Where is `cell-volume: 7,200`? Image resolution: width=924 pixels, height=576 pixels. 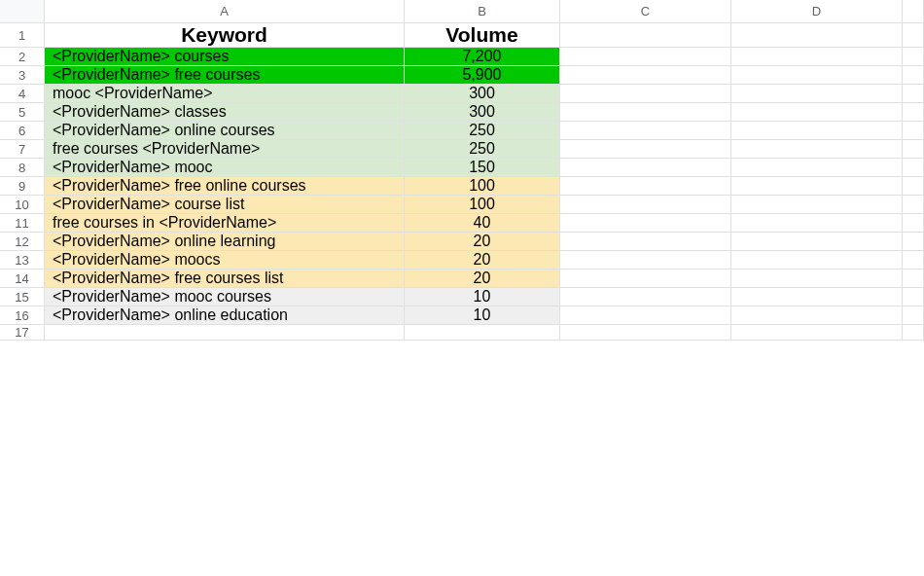 cell-volume: 7,200 is located at coordinates (482, 56).